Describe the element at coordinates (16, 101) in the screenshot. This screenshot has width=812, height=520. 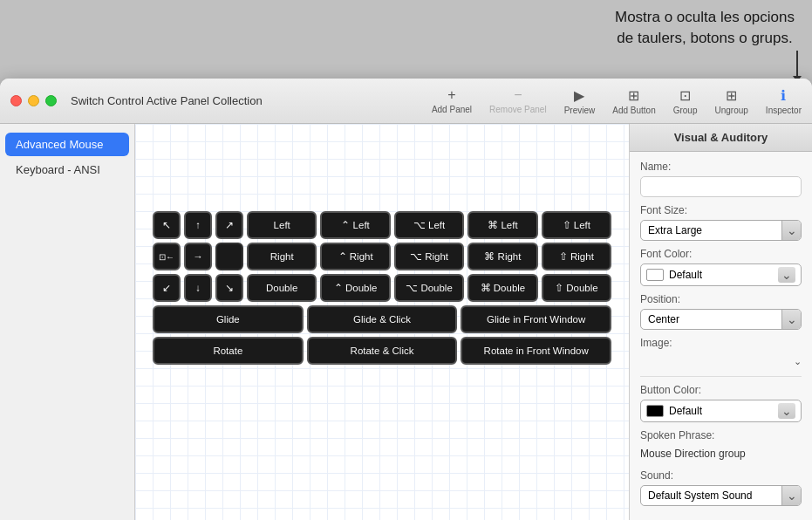
I see `close-button` at that location.